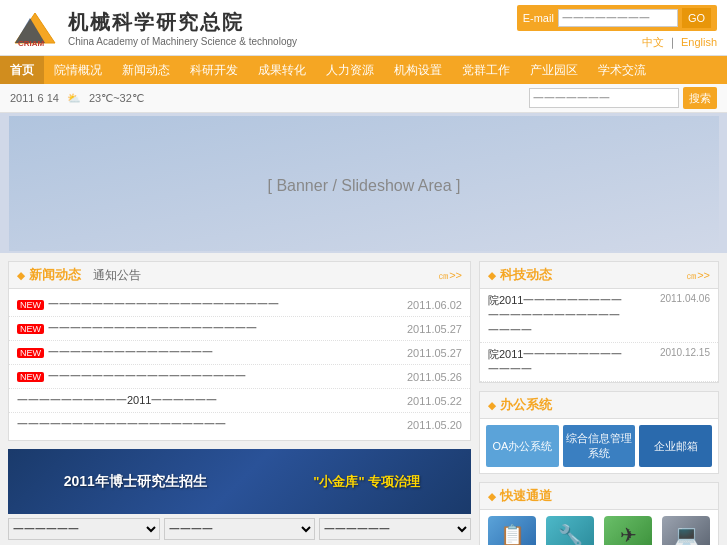 The height and width of the screenshot is (545, 727). I want to click on logo-icon: CRIAM, so click(35, 28).